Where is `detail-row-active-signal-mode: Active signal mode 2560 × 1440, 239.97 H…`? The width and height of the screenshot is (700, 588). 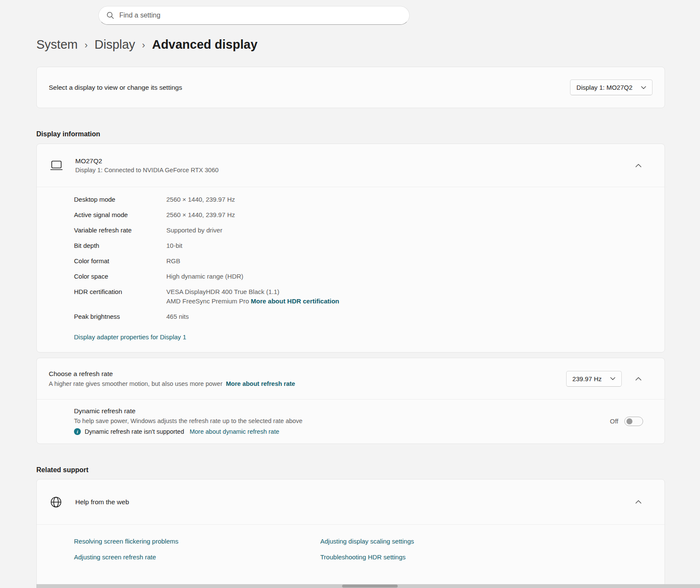 detail-row-active-signal-mode: Active signal mode 2560 × 1440, 239.97 H… is located at coordinates (363, 215).